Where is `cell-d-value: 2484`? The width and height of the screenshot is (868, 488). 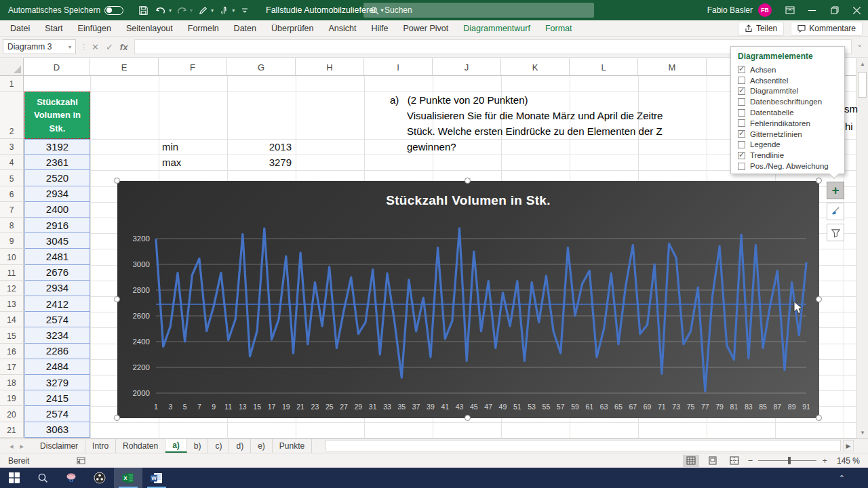
cell-d-value: 2484 is located at coordinates (57, 367).